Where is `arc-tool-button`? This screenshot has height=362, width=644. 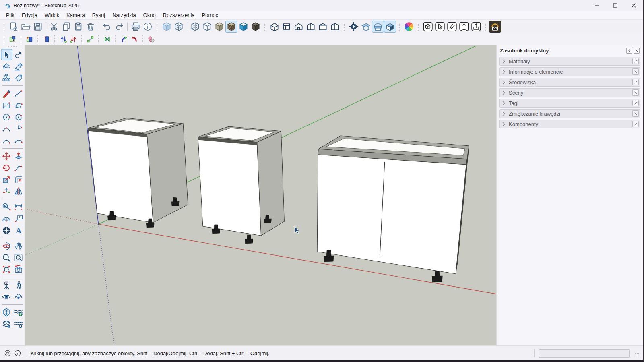
arc-tool-button is located at coordinates (6, 140).